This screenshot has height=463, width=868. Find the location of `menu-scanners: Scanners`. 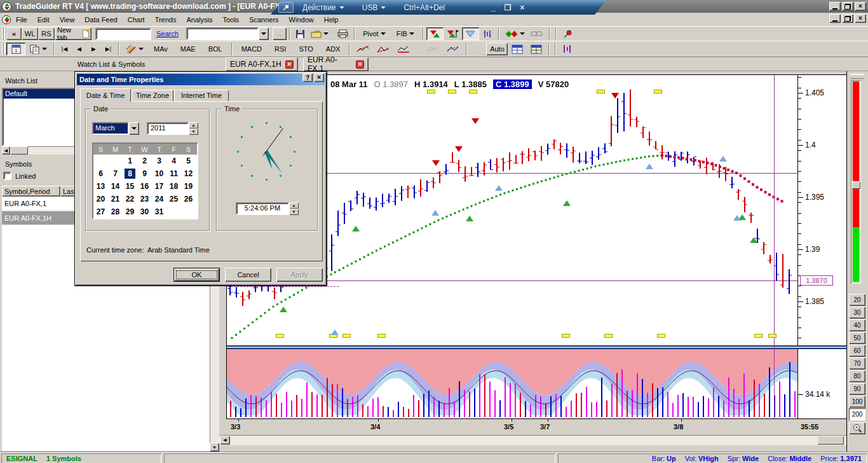

menu-scanners: Scanners is located at coordinates (264, 20).